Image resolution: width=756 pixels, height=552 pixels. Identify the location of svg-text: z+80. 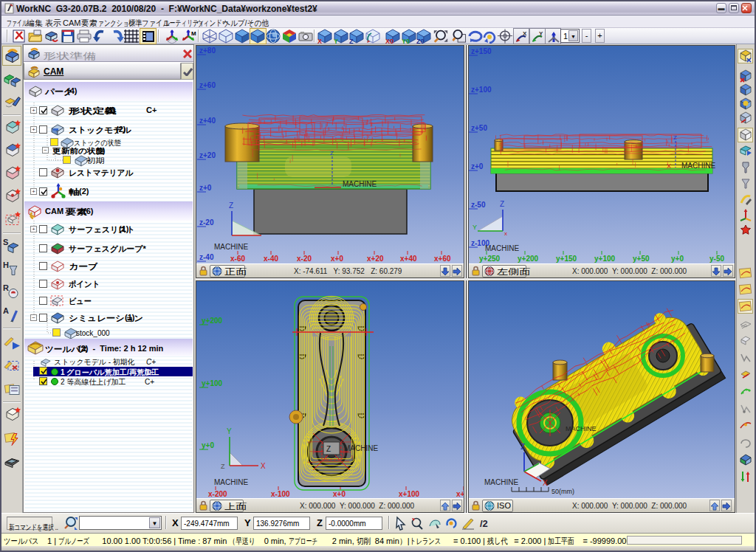
(207, 50).